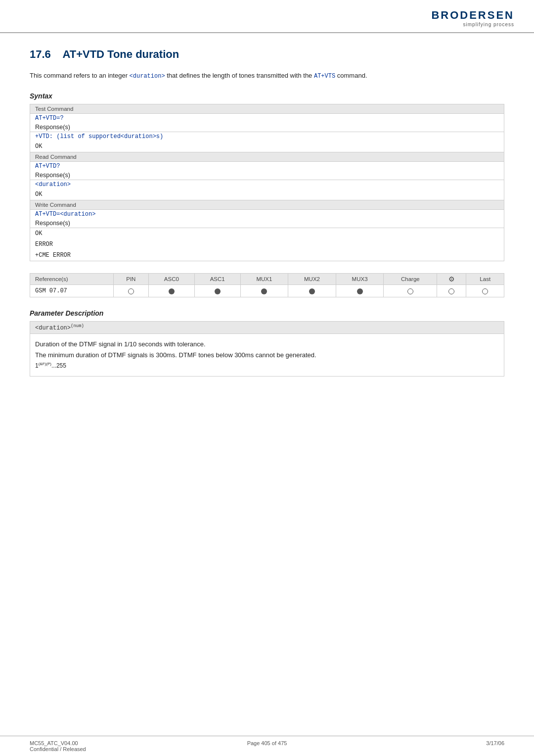 The height and width of the screenshot is (756, 534). Describe the element at coordinates (267, 244) in the screenshot. I see `write-response-row2: ERROR` at that location.